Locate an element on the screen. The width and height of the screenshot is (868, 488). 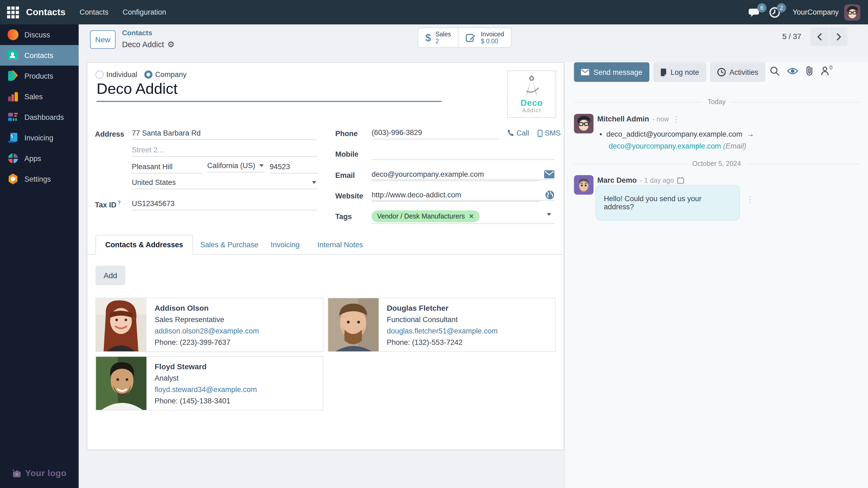
tab-internal-notes: Internal Notes is located at coordinates (340, 245).